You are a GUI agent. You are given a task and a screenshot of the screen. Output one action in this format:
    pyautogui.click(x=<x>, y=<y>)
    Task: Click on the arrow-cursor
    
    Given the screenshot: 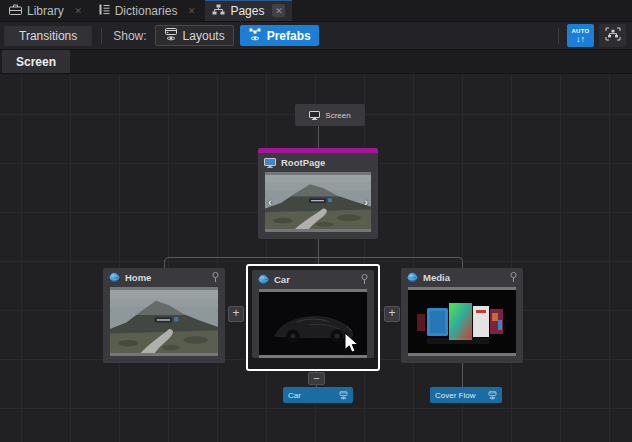 What is the action you would take?
    pyautogui.click(x=352, y=346)
    